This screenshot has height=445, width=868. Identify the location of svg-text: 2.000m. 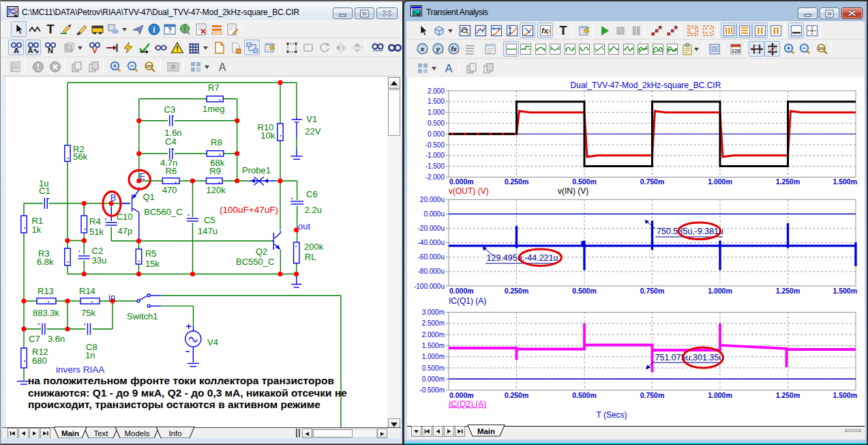
(434, 334).